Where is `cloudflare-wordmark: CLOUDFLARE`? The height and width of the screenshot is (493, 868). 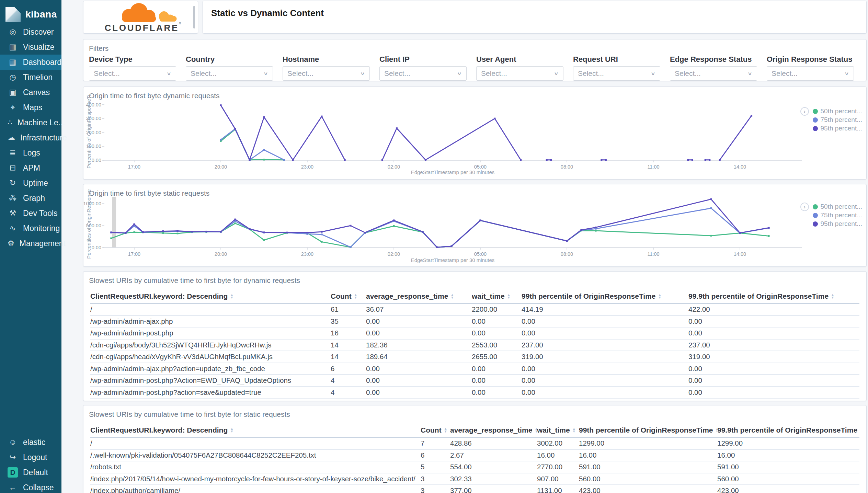
cloudflare-wordmark: CLOUDFLARE is located at coordinates (142, 28).